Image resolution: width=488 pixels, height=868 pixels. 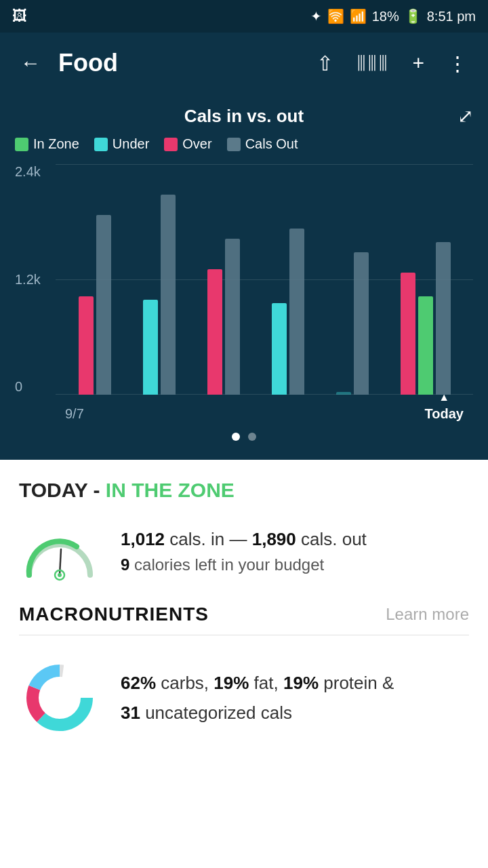 I want to click on y-label-top: 2.4k, so click(x=28, y=172).